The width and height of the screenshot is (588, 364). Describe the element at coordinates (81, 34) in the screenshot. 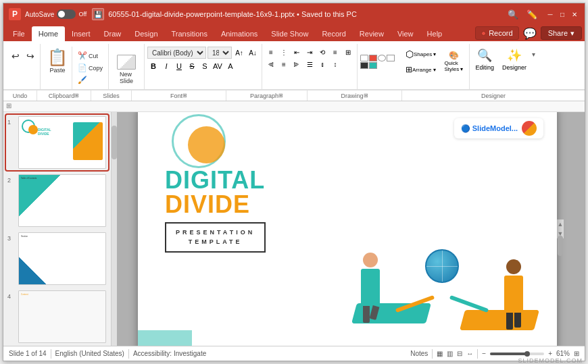

I see `tab-insert: Insert` at that location.